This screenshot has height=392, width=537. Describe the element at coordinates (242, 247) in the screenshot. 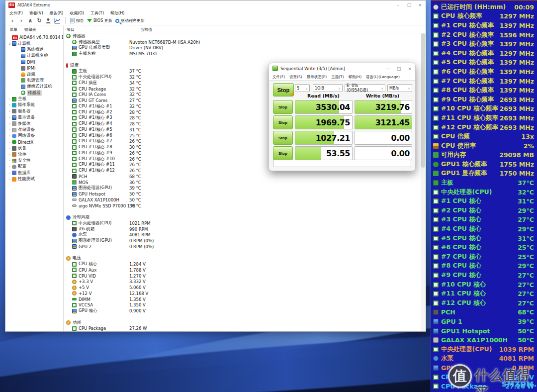

I see `sensor-row-GPU 2: GPU 20 RPM (0%)` at that location.